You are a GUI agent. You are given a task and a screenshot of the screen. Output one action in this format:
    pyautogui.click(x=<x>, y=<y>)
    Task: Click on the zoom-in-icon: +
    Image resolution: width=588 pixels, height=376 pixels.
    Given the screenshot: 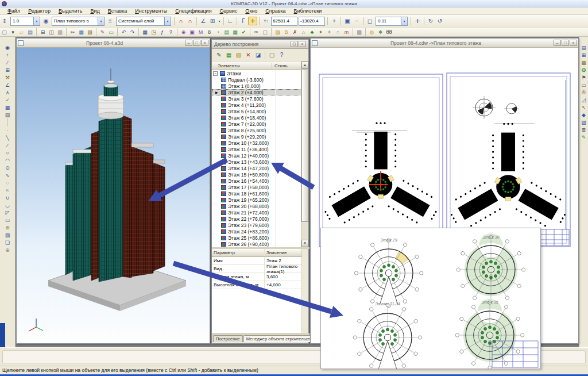 What is the action you would take?
    pyautogui.click(x=334, y=21)
    